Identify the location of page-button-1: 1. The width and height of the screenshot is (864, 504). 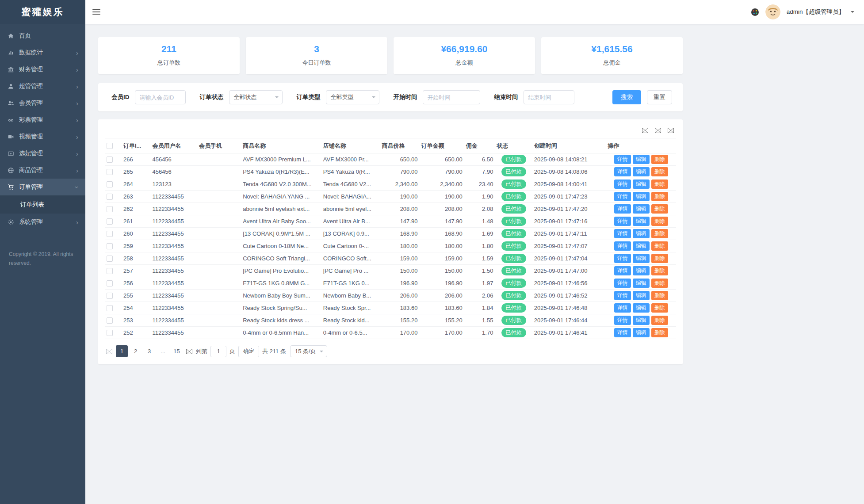
(122, 351).